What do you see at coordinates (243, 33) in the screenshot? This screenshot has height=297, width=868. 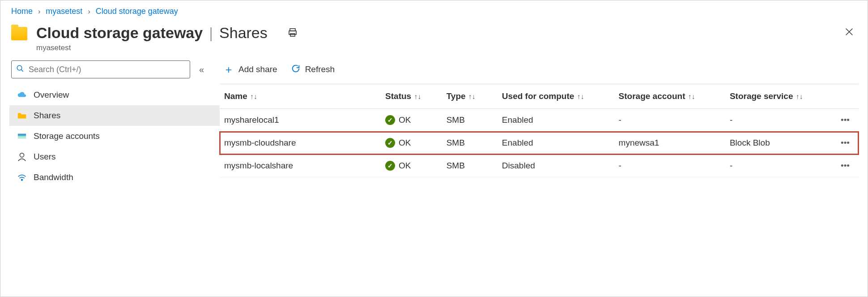 I see `page-section: Shares` at bounding box center [243, 33].